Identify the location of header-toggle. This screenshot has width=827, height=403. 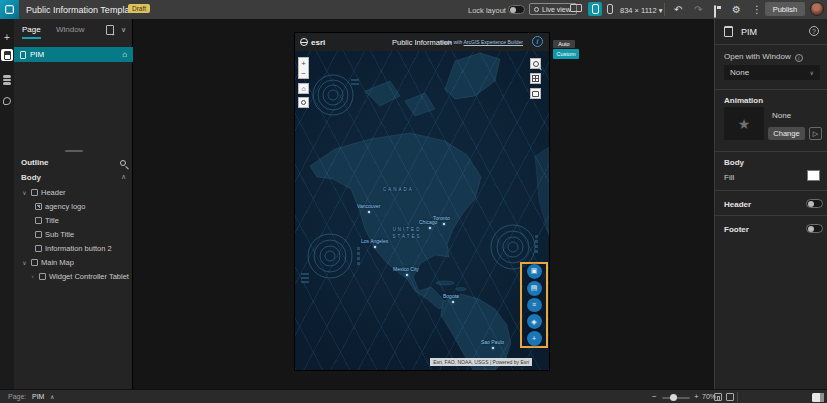
(814, 204).